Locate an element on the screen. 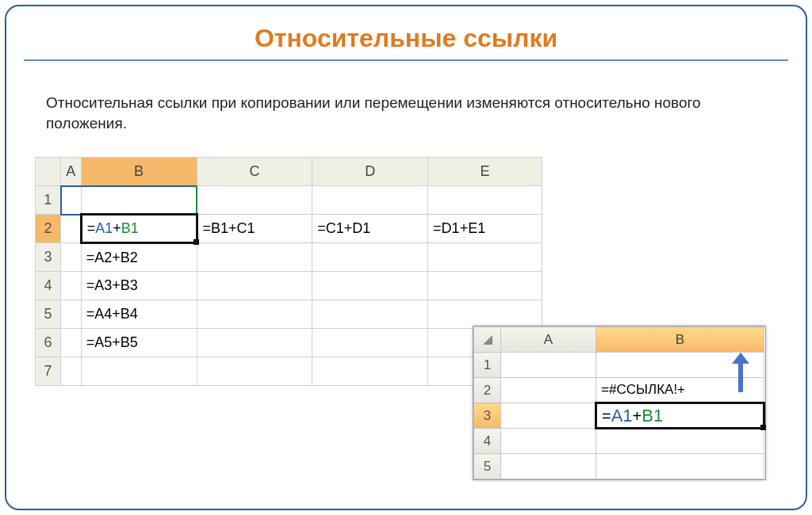 The width and height of the screenshot is (812, 515). small-row-2: 2 is located at coordinates (488, 391).